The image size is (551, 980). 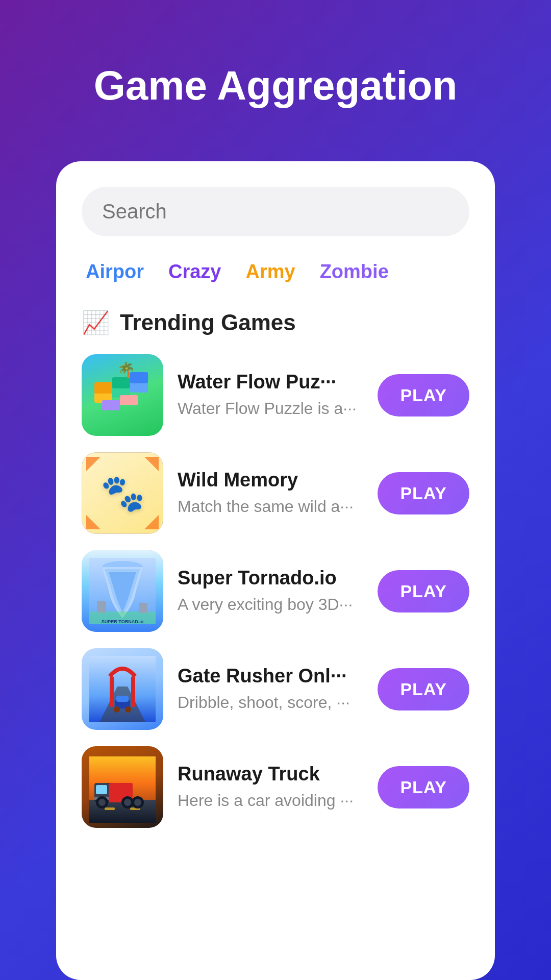 What do you see at coordinates (270, 787) in the screenshot?
I see `game-info-runaway-truck: Runaway Truck Here is a car avoiding ···` at bounding box center [270, 787].